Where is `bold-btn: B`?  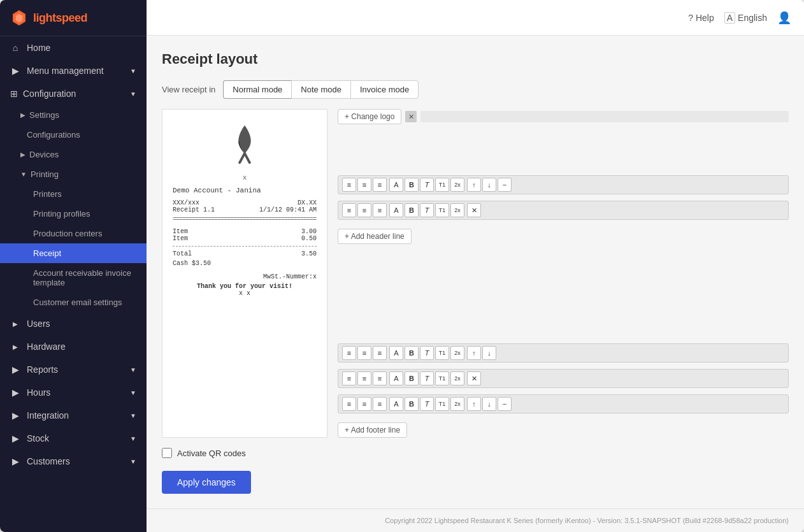
bold-btn: B is located at coordinates (412, 185).